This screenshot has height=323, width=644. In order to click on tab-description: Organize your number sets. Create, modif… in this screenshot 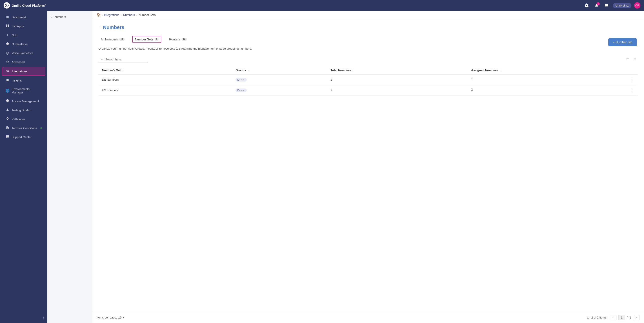, I will do `click(368, 49)`.